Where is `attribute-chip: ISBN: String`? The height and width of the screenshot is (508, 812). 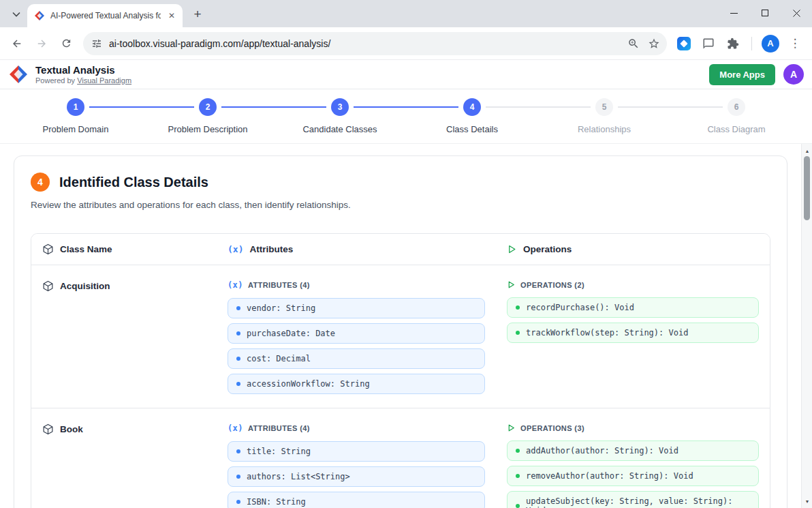 attribute-chip: ISBN: String is located at coordinates (356, 500).